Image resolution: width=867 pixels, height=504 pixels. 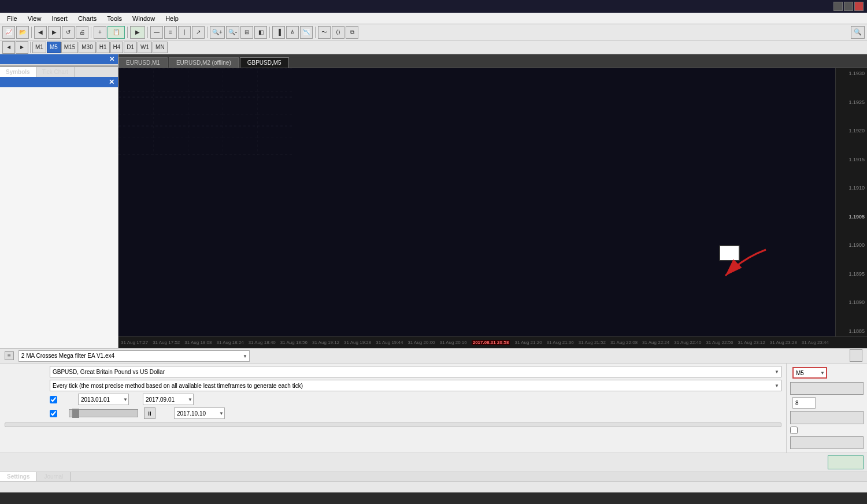 I want to click on menu-insert: Insert, so click(x=60, y=18).